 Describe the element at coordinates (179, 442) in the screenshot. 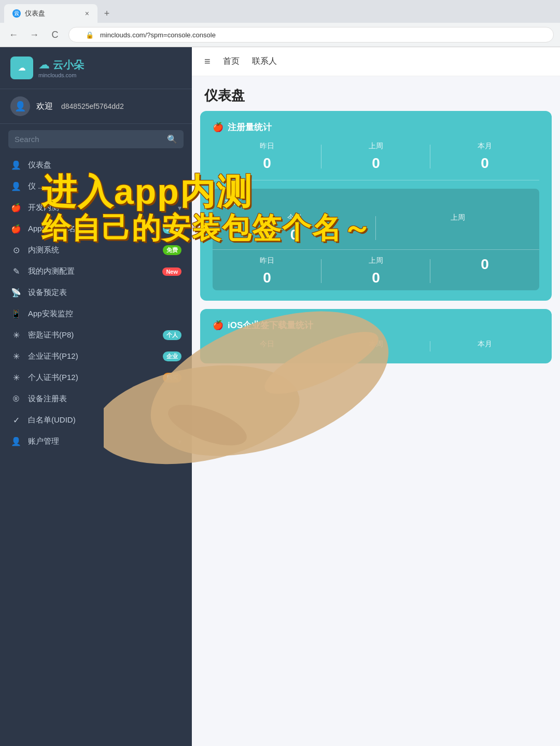

I see `account-section-chevron: ▾` at that location.